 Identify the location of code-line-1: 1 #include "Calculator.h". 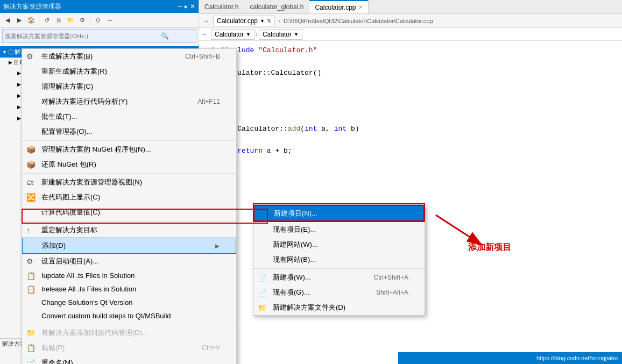
(411, 51).